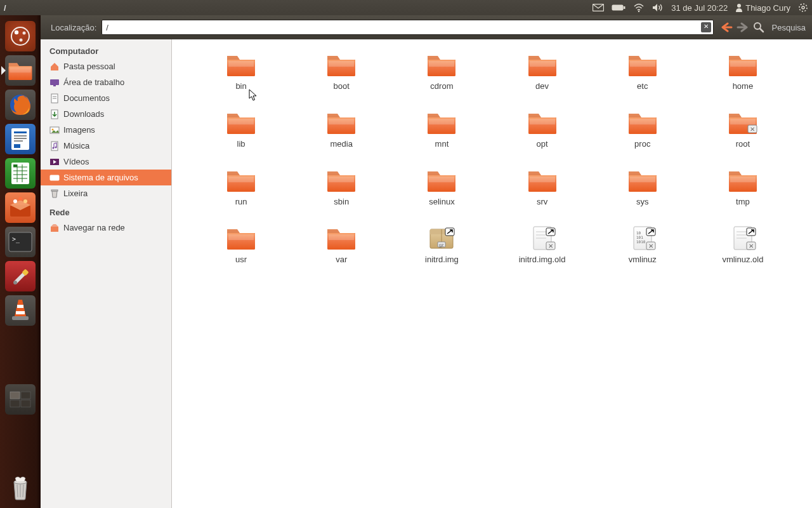 Image resolution: width=812 pixels, height=508 pixels. I want to click on search-label: Pesquisa, so click(789, 28).